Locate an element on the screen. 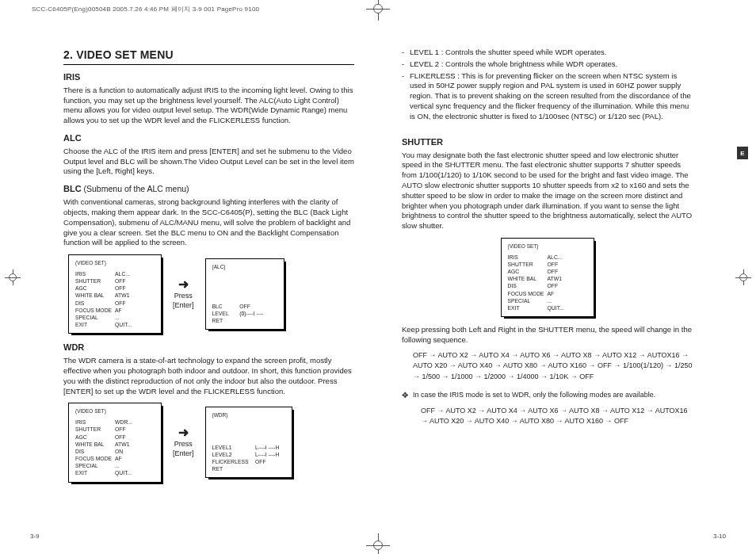  heading-wdr: WDR is located at coordinates (209, 347).